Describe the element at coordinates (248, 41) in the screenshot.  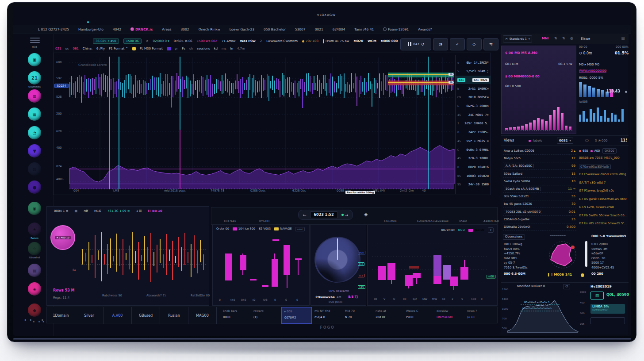
I see `toolbar1-chip-7: Was P0w` at that location.